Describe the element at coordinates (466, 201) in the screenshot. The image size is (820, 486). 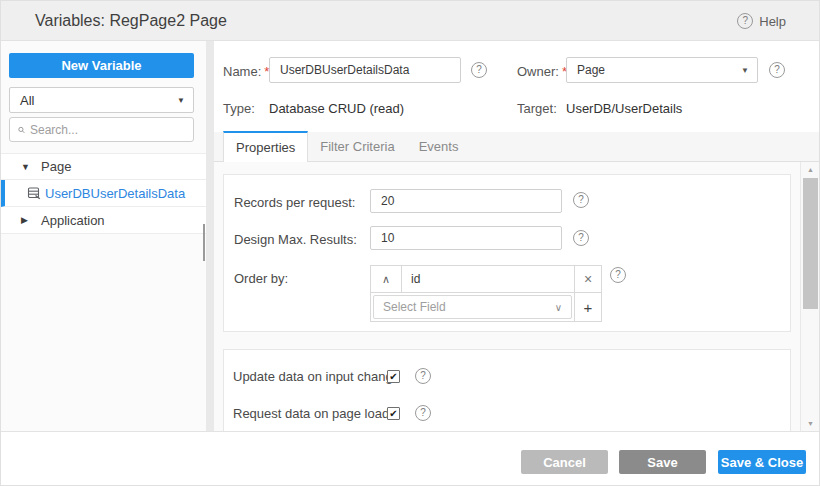
I see `records-per-request-input` at that location.